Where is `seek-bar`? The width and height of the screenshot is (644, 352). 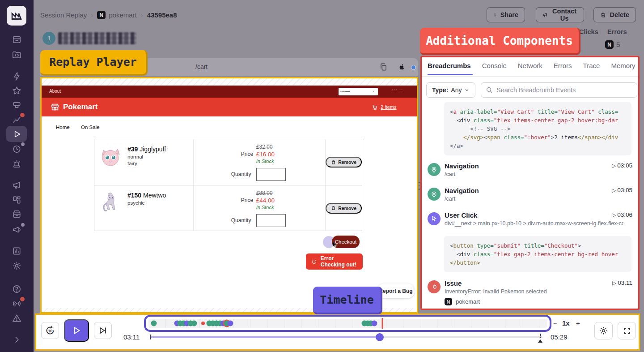 seek-bar is located at coordinates (347, 337).